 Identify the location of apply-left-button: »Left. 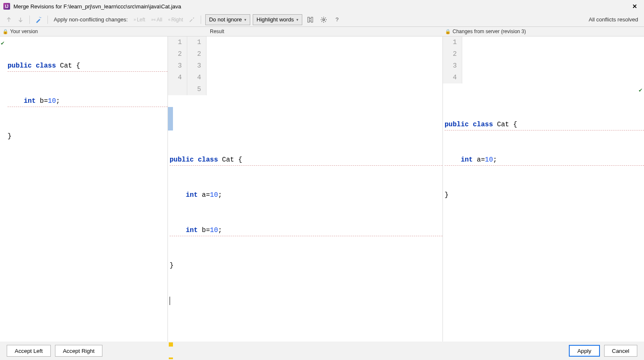
(139, 20).